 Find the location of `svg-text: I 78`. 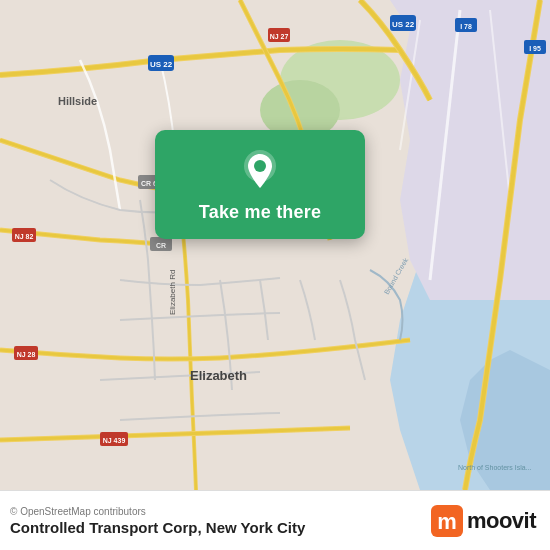

svg-text: I 78 is located at coordinates (466, 26).